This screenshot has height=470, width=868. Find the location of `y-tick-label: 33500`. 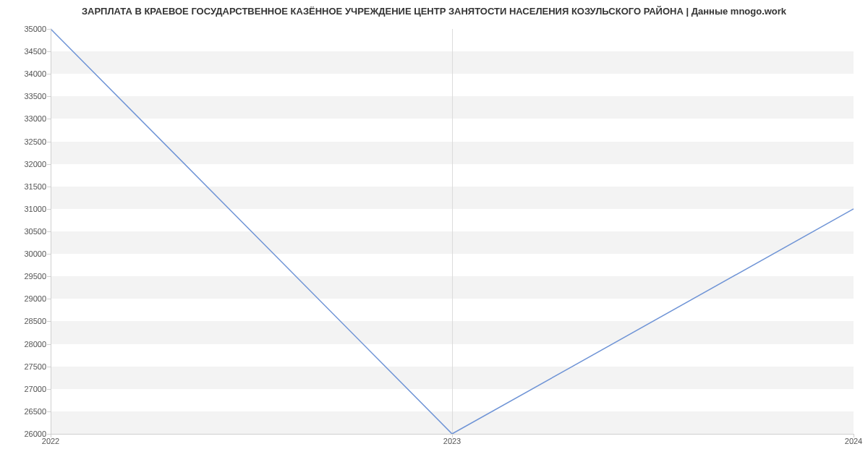

y-tick-label: 33500 is located at coordinates (35, 96).